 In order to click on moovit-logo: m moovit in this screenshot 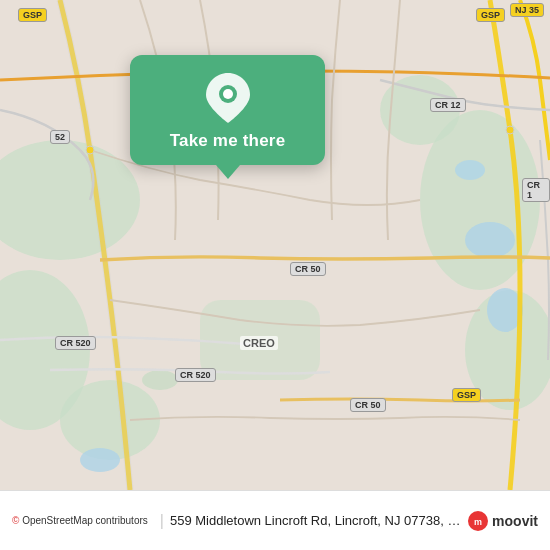, I will do `click(503, 521)`.